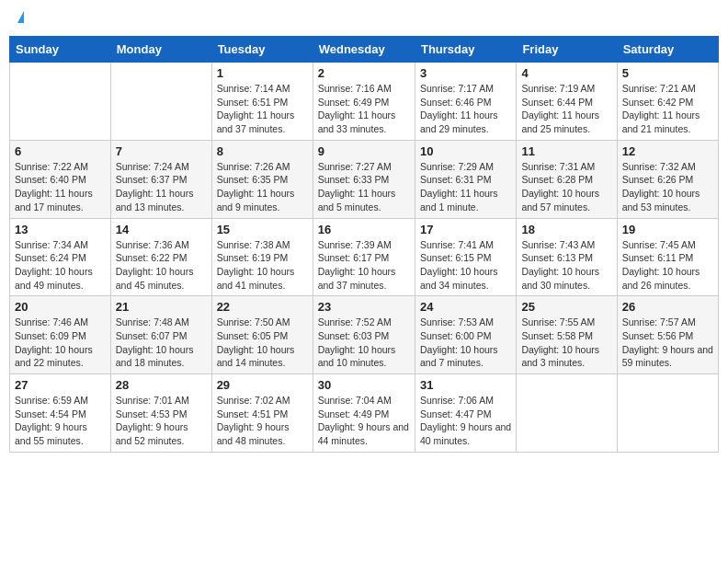  What do you see at coordinates (61, 307) in the screenshot?
I see `day-number: 20` at bounding box center [61, 307].